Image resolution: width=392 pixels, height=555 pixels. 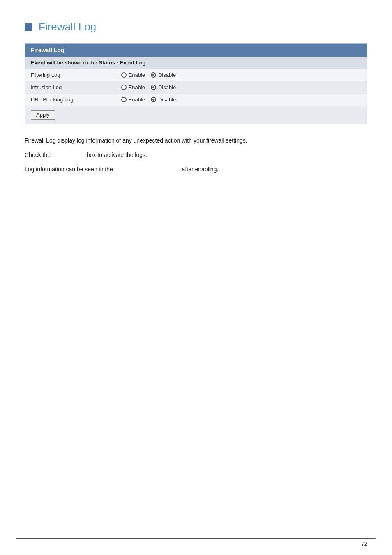 I want to click on footer-divider, so click(x=196, y=538).